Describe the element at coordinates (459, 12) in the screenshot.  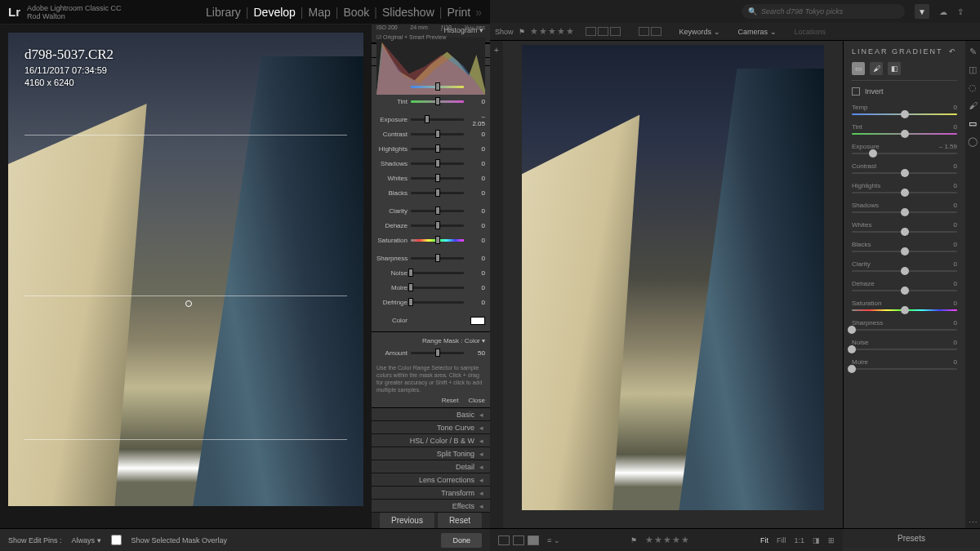
I see `module-print: Print` at that location.